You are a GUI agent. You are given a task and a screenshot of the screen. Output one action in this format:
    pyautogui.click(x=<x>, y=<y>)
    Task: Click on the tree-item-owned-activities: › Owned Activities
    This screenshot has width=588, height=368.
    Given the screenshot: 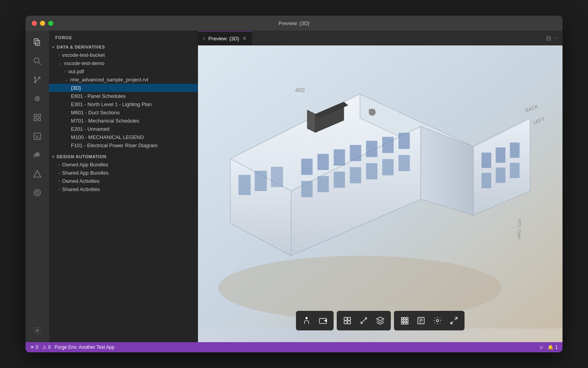 What is the action you would take?
    pyautogui.click(x=123, y=181)
    